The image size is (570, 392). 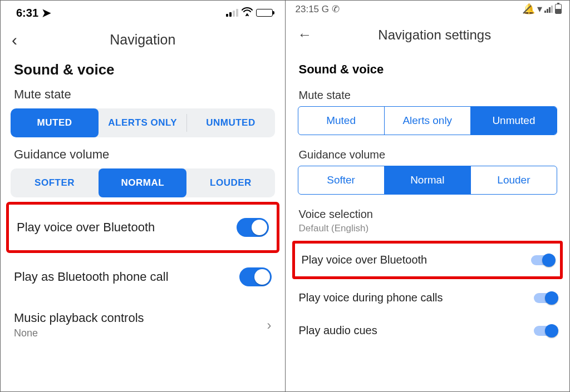 What do you see at coordinates (542, 9) in the screenshot?
I see `android-status-right: 🔔 ▾` at bounding box center [542, 9].